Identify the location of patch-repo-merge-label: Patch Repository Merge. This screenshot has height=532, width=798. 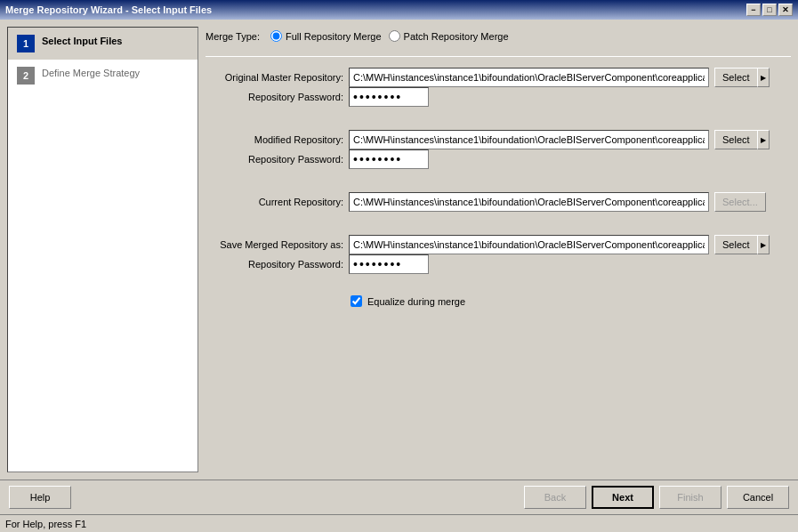
(448, 36).